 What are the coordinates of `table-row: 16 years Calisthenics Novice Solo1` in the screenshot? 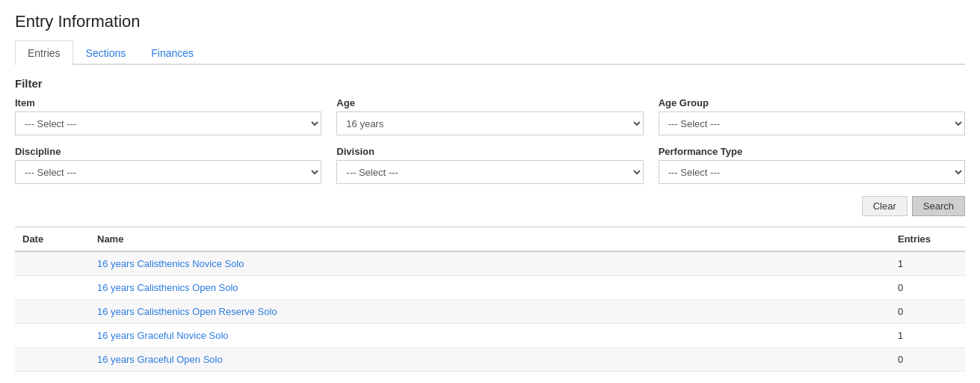 It's located at (490, 263).